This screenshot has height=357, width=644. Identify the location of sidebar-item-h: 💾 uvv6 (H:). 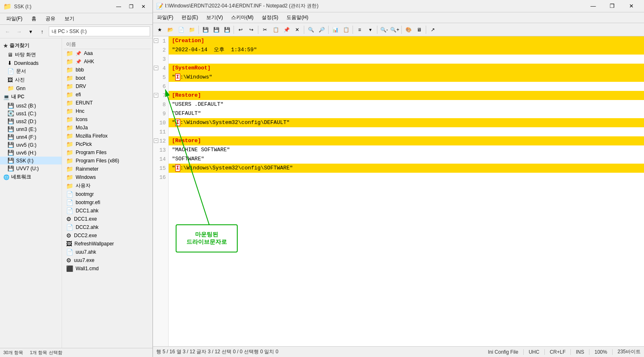
(31, 153).